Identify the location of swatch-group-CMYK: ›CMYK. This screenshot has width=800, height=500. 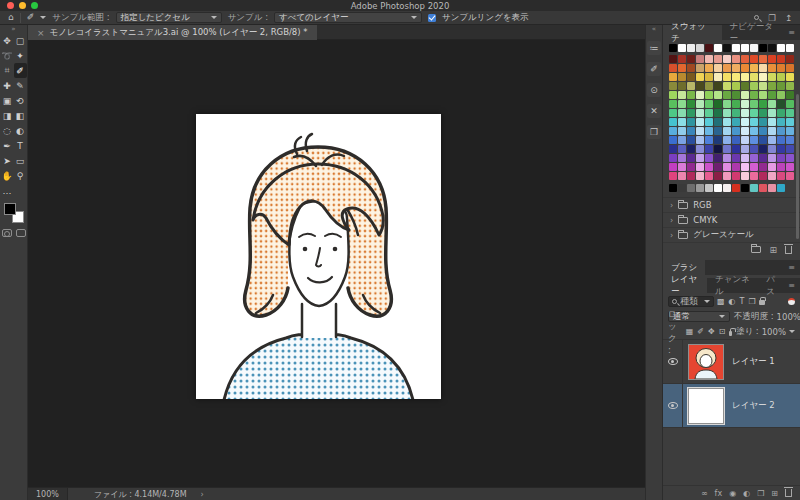
(732, 220).